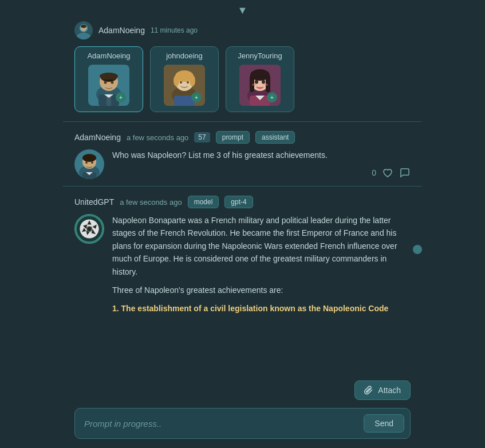 Image resolution: width=485 pixels, height=448 pixels. What do you see at coordinates (243, 154) in the screenshot?
I see `first-message-block: AdamNoeing a few seconds ago 57 prompt a…` at bounding box center [243, 154].